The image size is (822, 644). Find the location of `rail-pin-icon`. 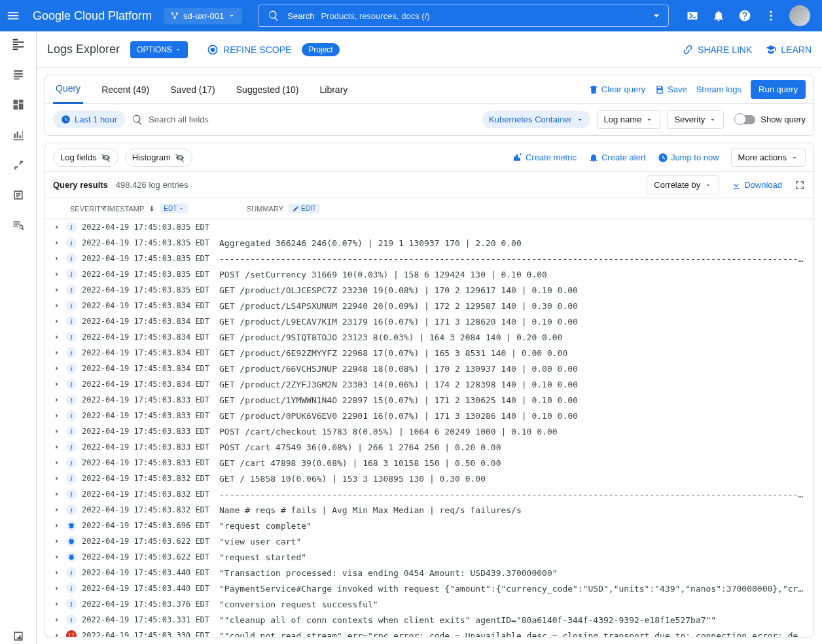

rail-pin-icon is located at coordinates (18, 636).